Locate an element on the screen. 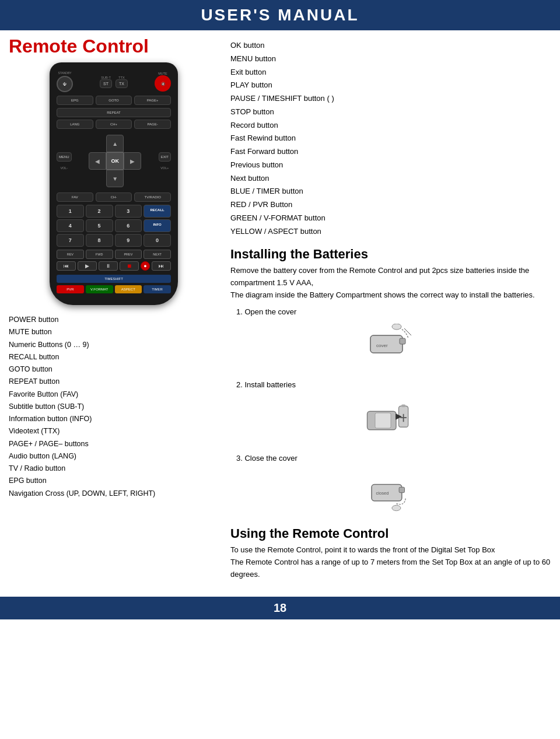  repeat-button: REPEAT is located at coordinates (114, 113).